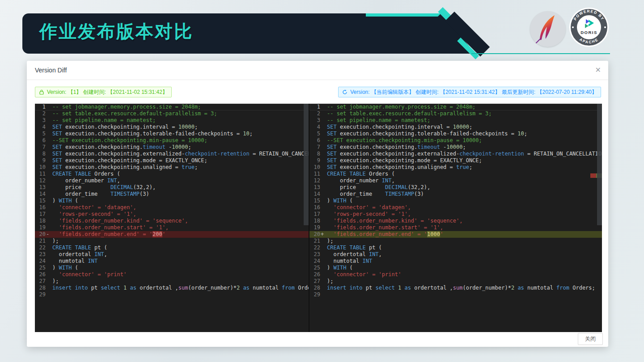  What do you see at coordinates (474, 92) in the screenshot?
I see `right-version-label: Version: 【当前编辑版本】 创建时间: 【2021-11-02 15:3…` at bounding box center [474, 92].